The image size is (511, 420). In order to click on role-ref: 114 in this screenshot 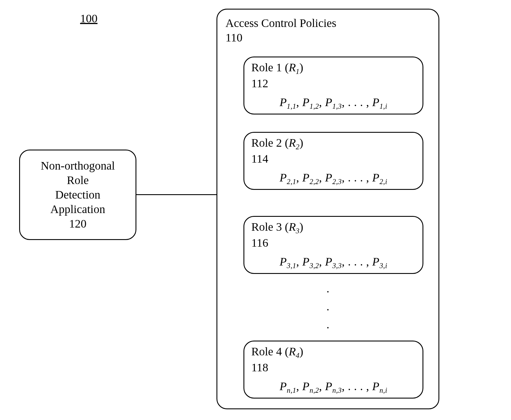, I will do `click(260, 159)`.